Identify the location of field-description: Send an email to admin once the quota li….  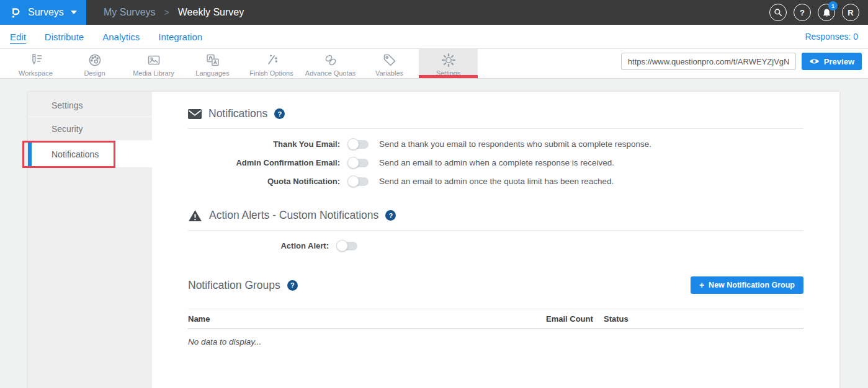
(496, 181).